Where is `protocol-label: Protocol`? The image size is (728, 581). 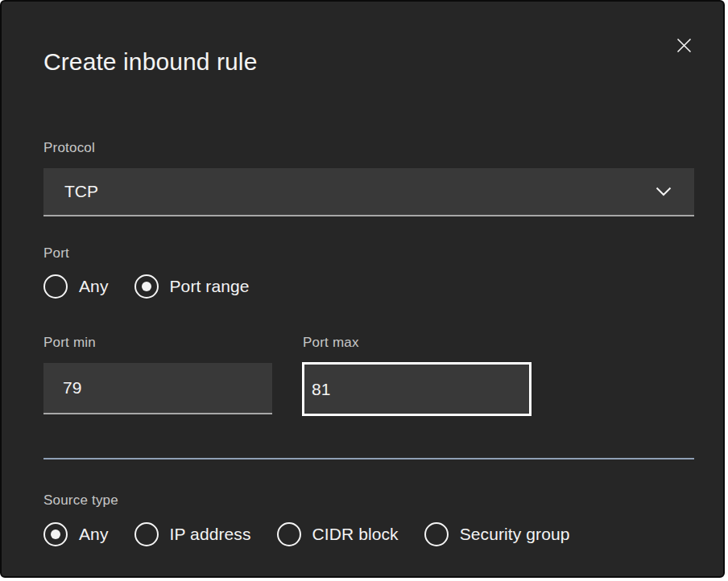
protocol-label: Protocol is located at coordinates (69, 148).